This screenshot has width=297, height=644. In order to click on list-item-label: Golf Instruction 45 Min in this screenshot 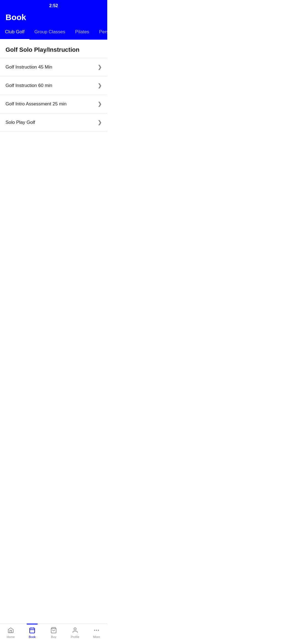, I will do `click(29, 67)`.